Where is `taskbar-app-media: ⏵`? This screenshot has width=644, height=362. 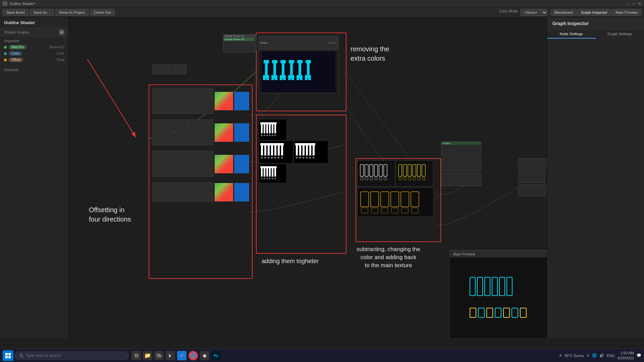 taskbar-app-media: ⏵ is located at coordinates (170, 356).